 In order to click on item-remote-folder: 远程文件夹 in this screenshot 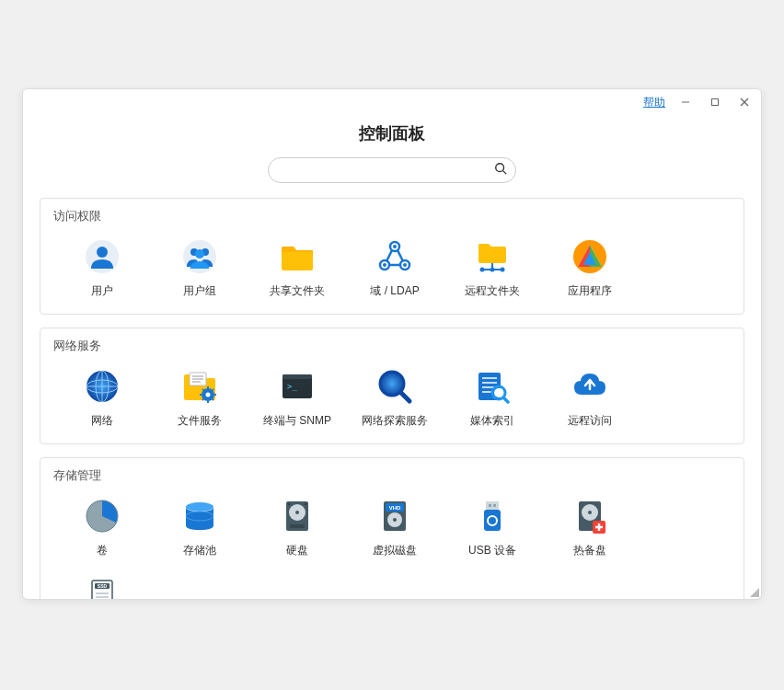, I will do `click(492, 269)`.